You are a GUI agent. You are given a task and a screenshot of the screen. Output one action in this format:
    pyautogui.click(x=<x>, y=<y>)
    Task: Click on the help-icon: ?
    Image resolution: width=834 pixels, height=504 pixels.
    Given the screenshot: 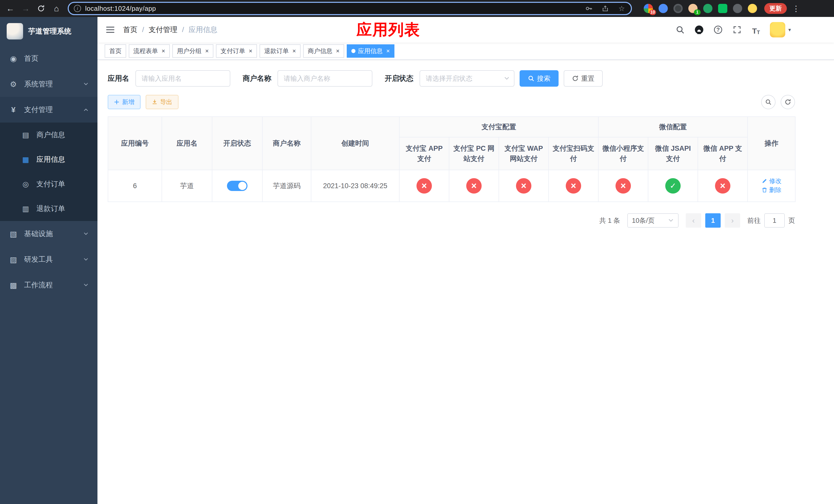 What is the action you would take?
    pyautogui.click(x=718, y=30)
    